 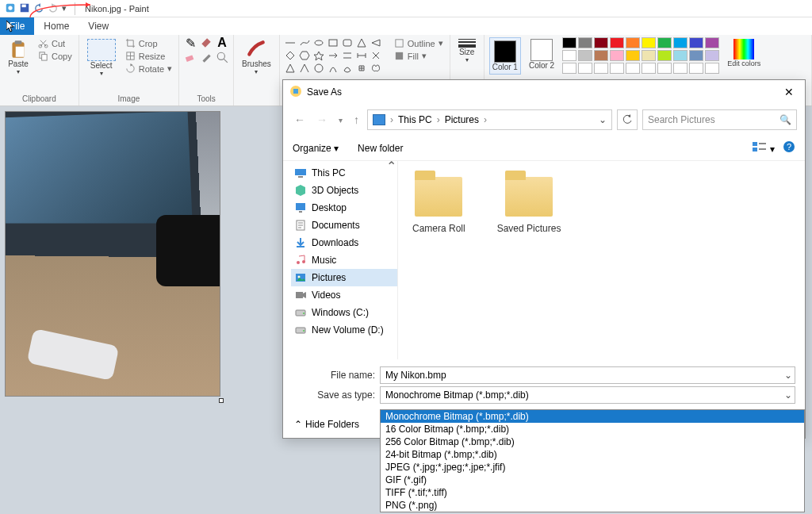 What do you see at coordinates (592, 480) in the screenshot?
I see `type-option: GIF (*.gif)` at bounding box center [592, 480].